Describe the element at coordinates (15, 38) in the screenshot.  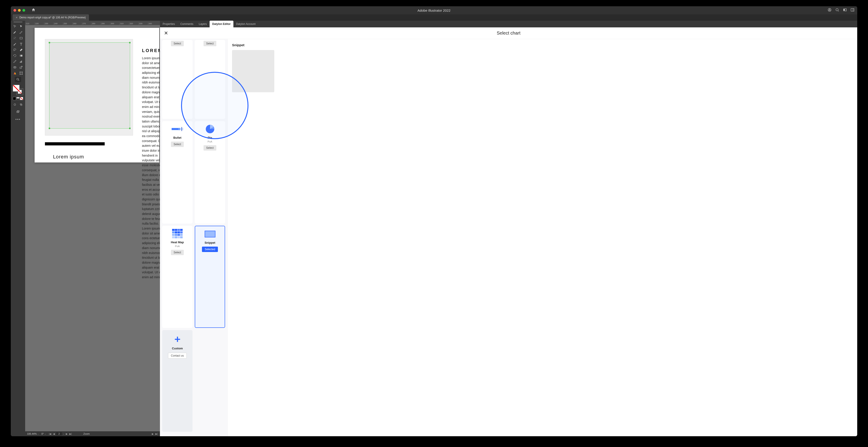
I see `magic-wand-tool` at that location.